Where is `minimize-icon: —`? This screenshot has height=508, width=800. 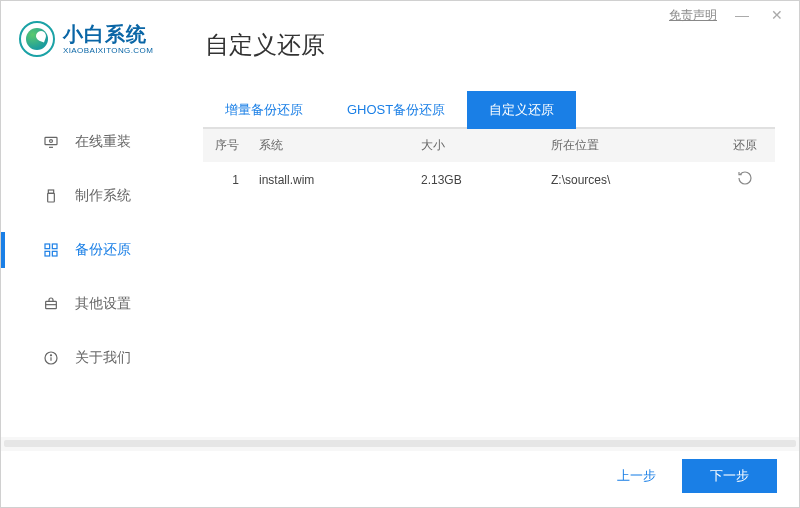 minimize-icon: — is located at coordinates (742, 15).